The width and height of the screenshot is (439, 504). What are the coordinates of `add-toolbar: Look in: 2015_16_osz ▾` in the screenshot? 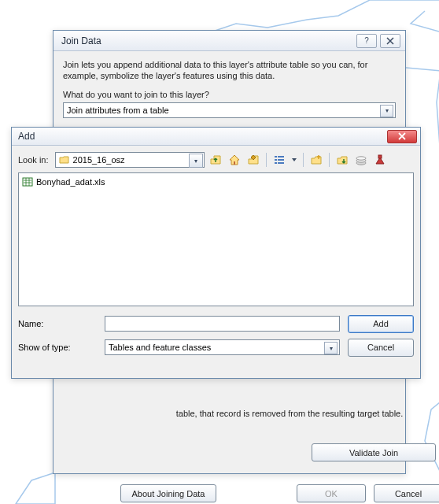 It's located at (216, 160).